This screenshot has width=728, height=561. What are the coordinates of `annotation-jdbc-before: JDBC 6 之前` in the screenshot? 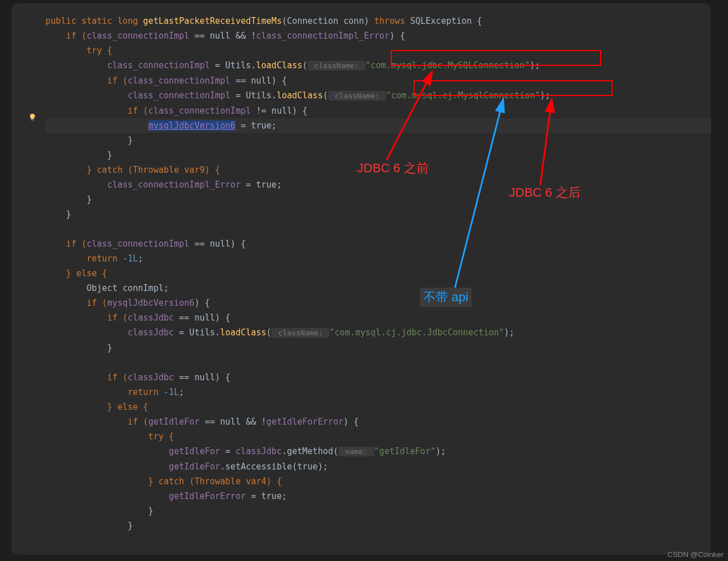 It's located at (393, 168).